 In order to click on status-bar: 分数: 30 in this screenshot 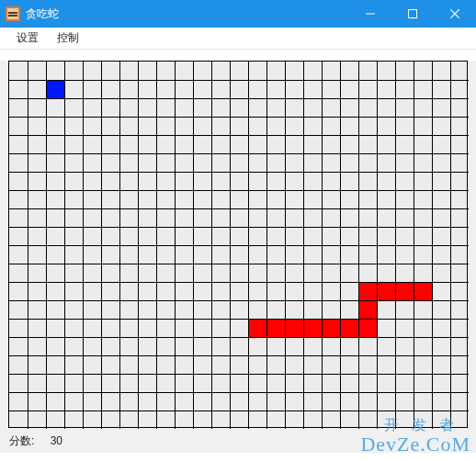, I will do `click(238, 441)`.